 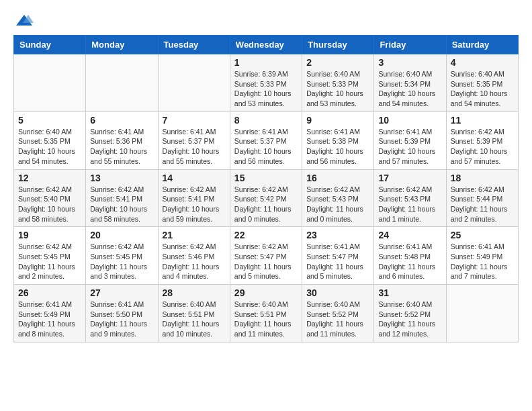 What do you see at coordinates (266, 62) in the screenshot?
I see `day-number: 1` at bounding box center [266, 62].